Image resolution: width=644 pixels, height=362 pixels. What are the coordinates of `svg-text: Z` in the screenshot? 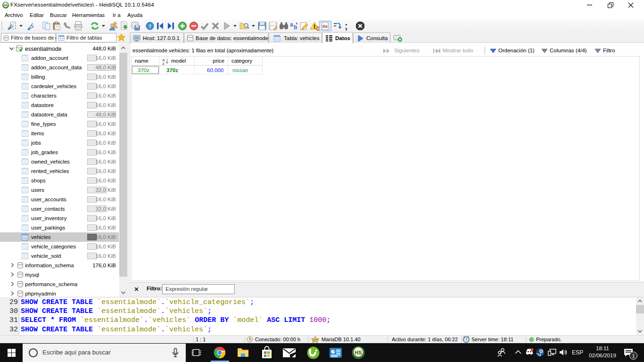 It's located at (163, 64).